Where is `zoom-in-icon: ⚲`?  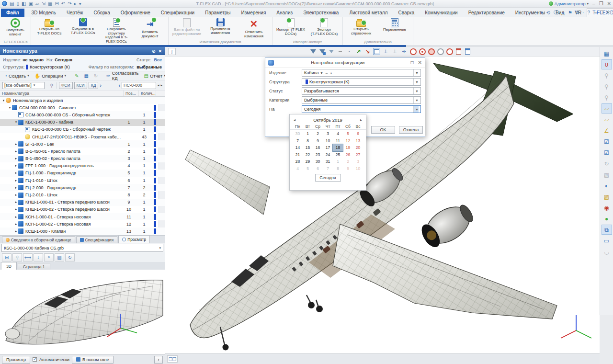
zoom-in-icon: ⚲ is located at coordinates (607, 76).